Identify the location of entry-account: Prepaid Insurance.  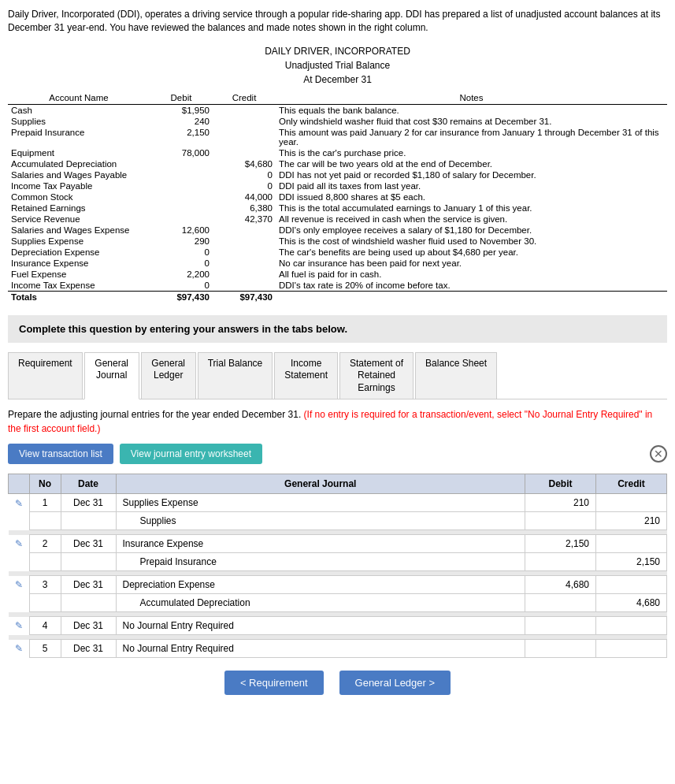
(321, 563).